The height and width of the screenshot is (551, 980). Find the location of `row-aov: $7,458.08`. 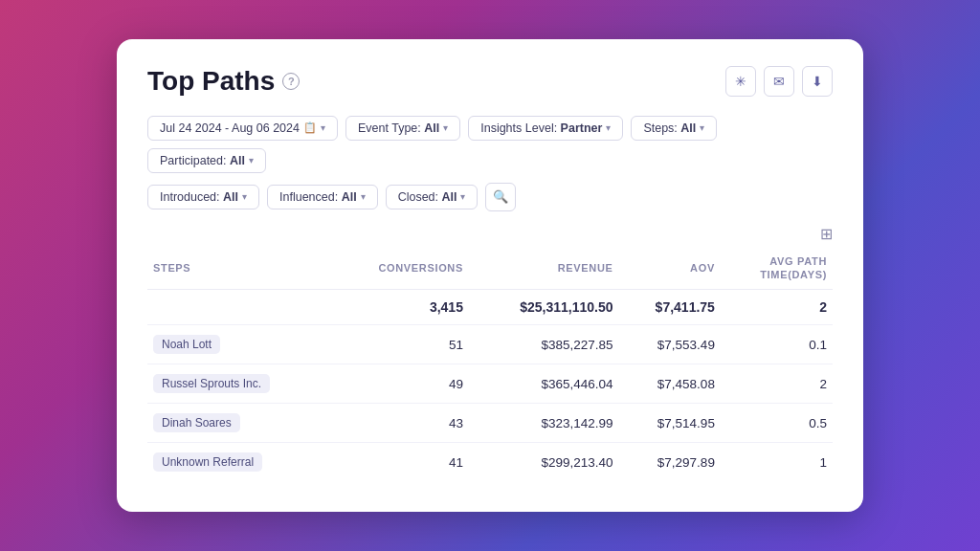

row-aov: $7,458.08 is located at coordinates (670, 385).